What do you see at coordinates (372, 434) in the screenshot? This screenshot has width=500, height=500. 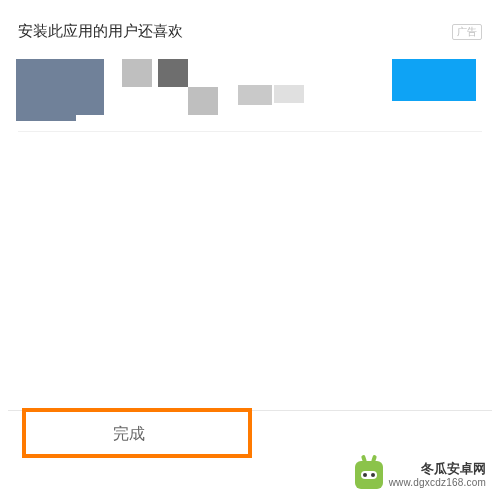 I see `secondary-button` at bounding box center [372, 434].